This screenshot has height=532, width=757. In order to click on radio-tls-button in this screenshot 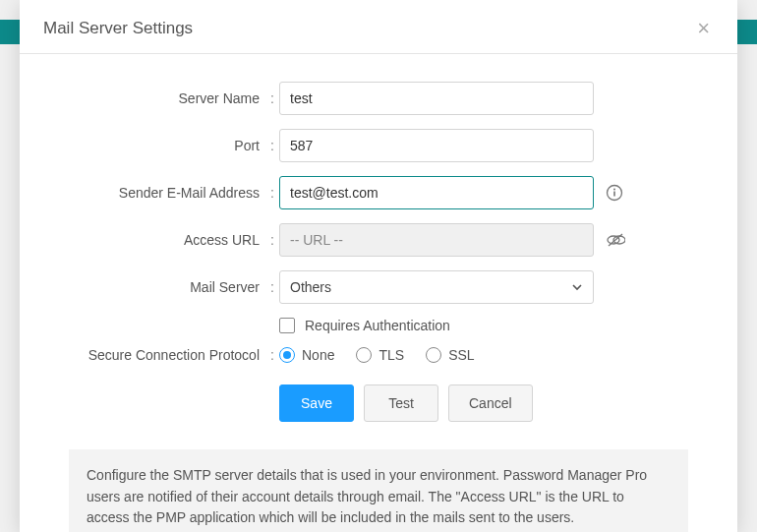, I will do `click(364, 355)`.